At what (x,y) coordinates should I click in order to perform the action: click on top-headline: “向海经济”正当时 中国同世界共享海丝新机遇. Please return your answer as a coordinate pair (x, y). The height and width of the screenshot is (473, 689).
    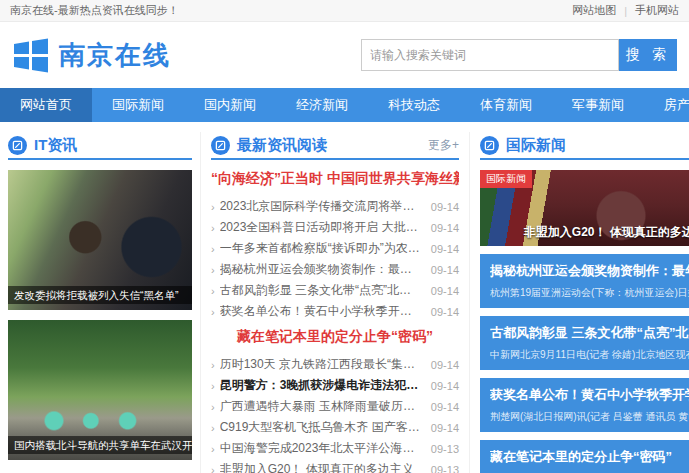
    Looking at the image, I should click on (335, 179).